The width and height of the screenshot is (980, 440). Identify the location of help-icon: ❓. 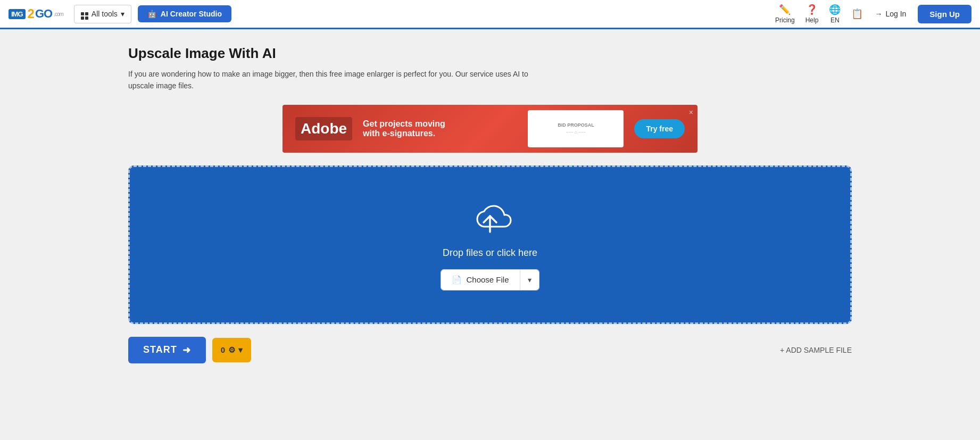
(812, 10).